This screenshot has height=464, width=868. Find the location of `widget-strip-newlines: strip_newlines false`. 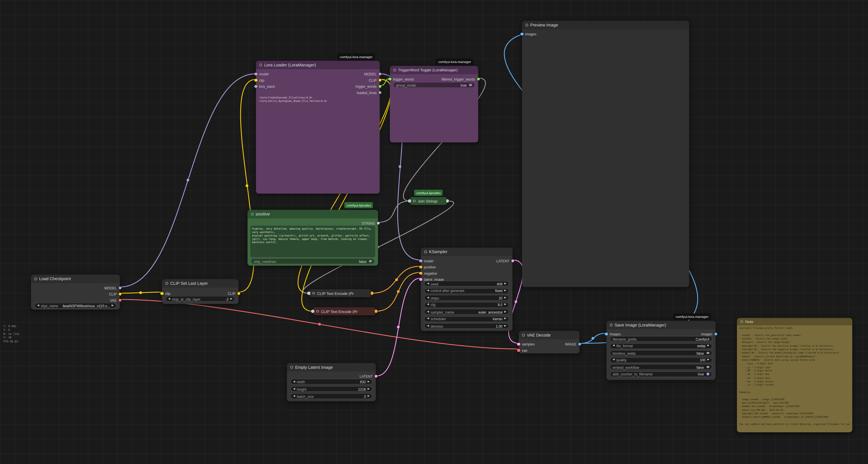

widget-strip-newlines: strip_newlines false is located at coordinates (313, 261).